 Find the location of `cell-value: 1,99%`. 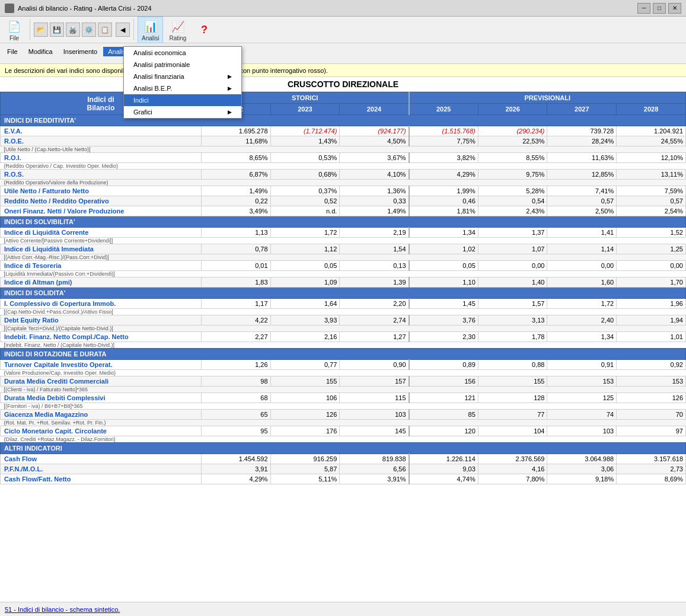

cell-value: 1,99% is located at coordinates (443, 191).